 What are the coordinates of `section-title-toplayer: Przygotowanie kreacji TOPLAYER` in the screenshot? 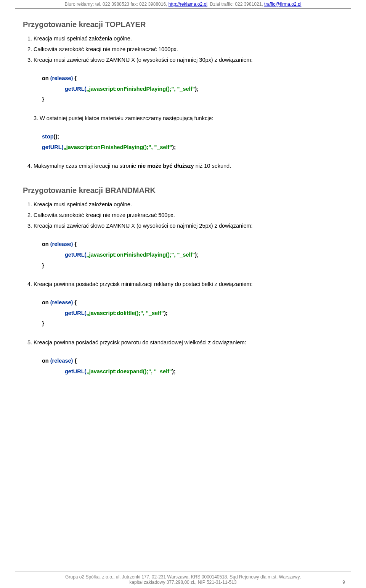 It's located at (183, 24).